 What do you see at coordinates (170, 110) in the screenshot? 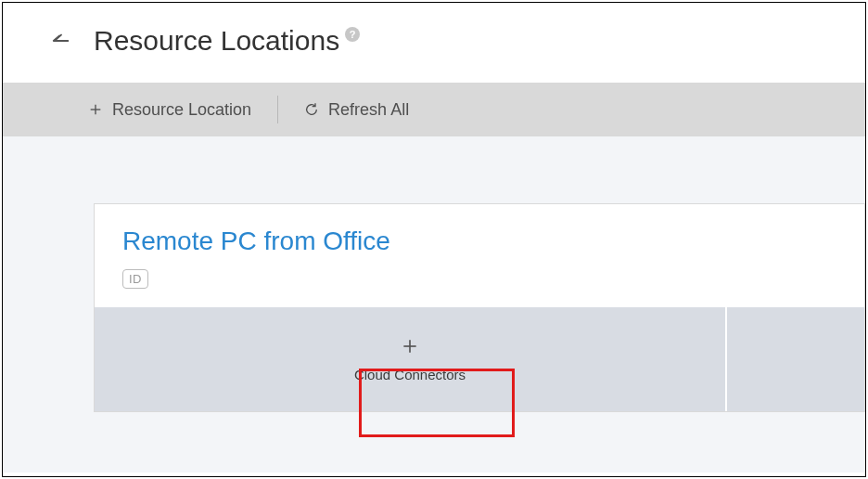
I see `add-resource-location-button: Resource Location` at bounding box center [170, 110].